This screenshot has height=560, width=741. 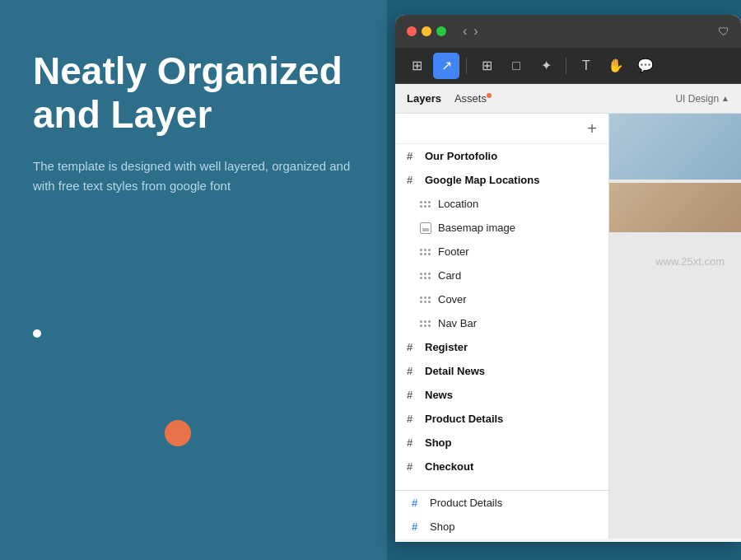 I want to click on nested-item-label-2: Shop, so click(x=442, y=527).